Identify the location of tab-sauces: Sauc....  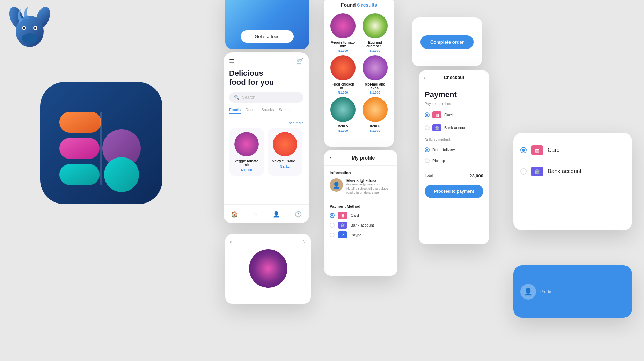
(285, 111).